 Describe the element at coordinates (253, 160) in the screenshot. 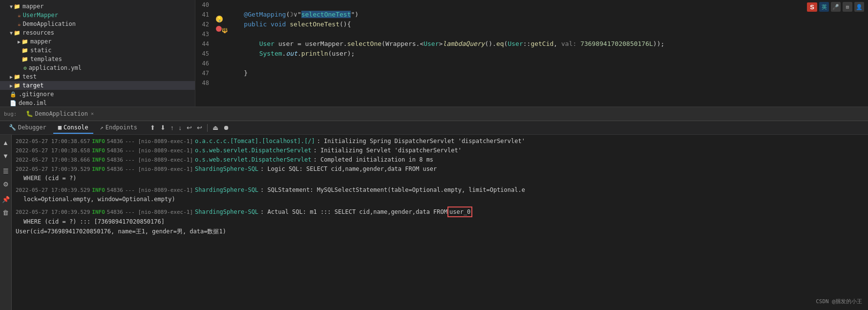

I see `log-class-3: o.s.web.servlet.DispatcherServlet` at that location.